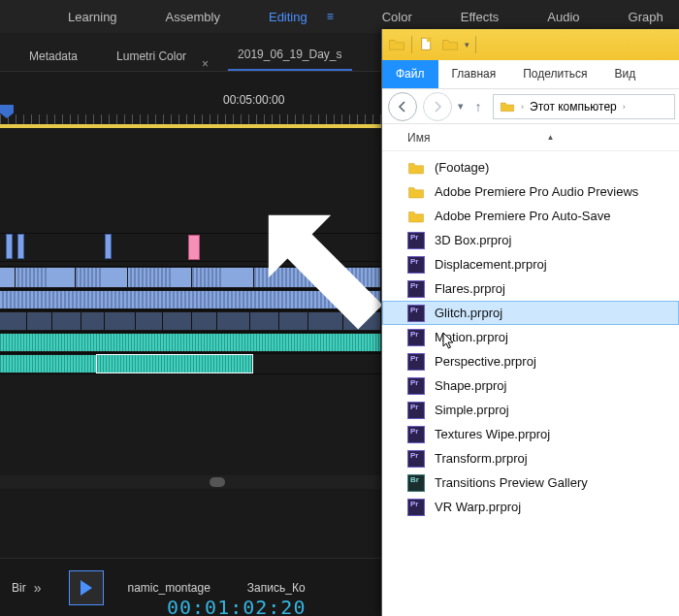  Describe the element at coordinates (462, 167) in the screenshot. I see `file-name-label: (Footage)` at that location.